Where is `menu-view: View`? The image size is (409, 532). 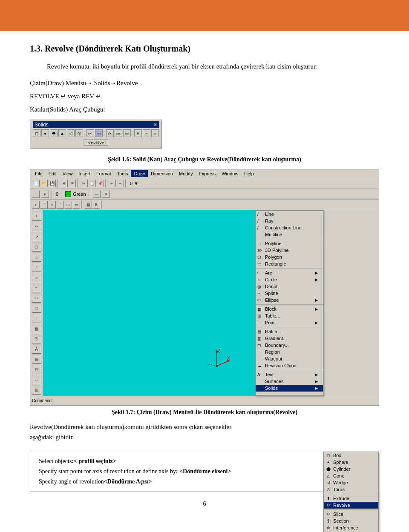
menu-view: View is located at coordinates (68, 174).